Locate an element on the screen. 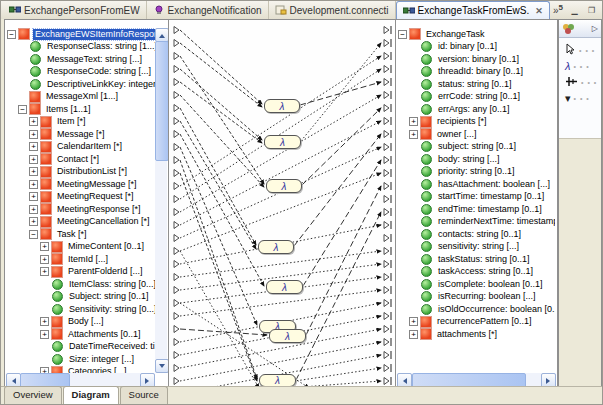 This screenshot has width=603, height=405. tree-item: ItemClass: string [0...] is located at coordinates (81, 284).